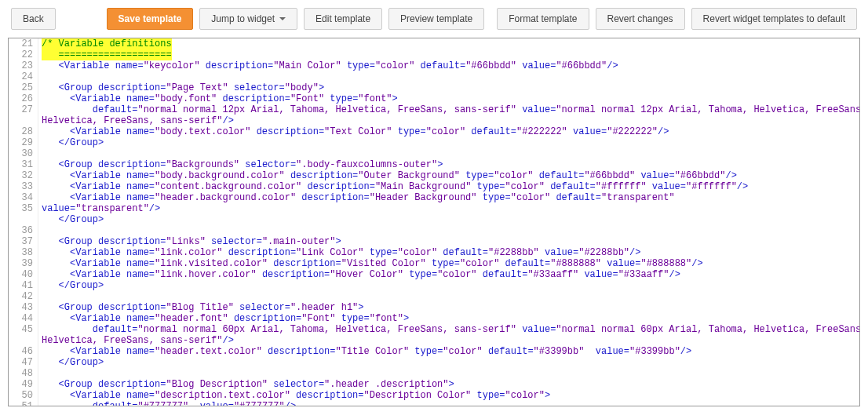 Image resolution: width=868 pixels, height=408 pixels. What do you see at coordinates (24, 222) in the screenshot?
I see `line-number-gutter: 21222324252627 2829303132333435 36373839…` at bounding box center [24, 222].